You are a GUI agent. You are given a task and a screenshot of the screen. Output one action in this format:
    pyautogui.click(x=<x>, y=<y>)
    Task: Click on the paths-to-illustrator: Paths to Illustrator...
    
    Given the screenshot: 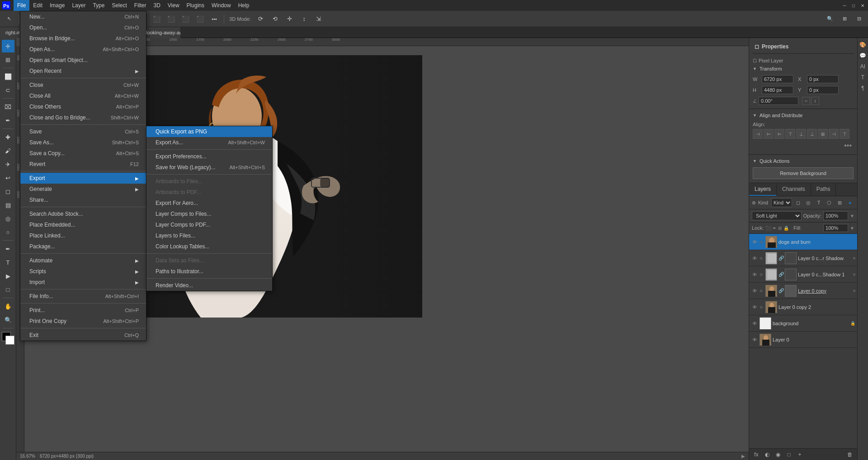 What is the action you would take?
    pyautogui.click(x=209, y=271)
    